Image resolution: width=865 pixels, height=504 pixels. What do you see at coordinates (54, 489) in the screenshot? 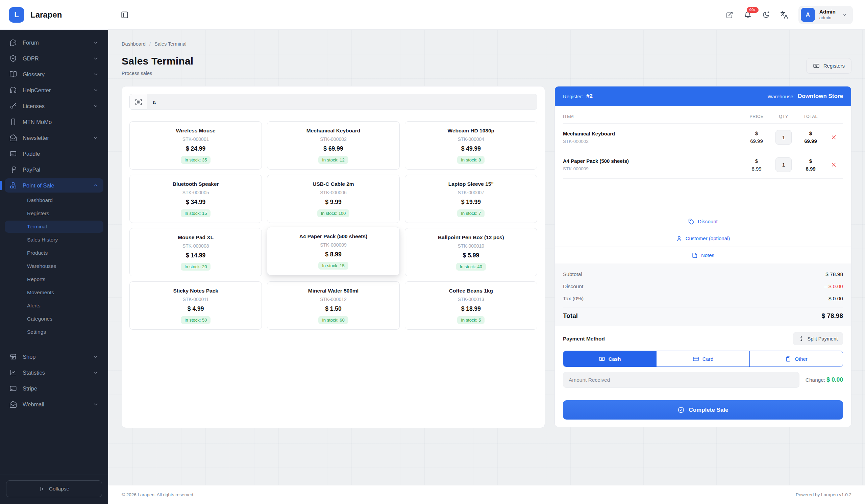
I see `collapse-button: Collapse` at bounding box center [54, 489].